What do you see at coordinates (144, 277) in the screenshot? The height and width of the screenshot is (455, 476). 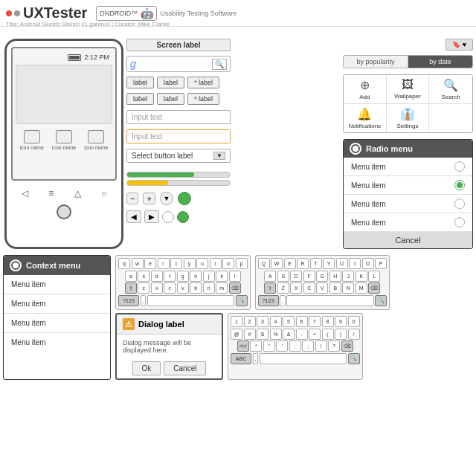 I see `key-s: s` at bounding box center [144, 277].